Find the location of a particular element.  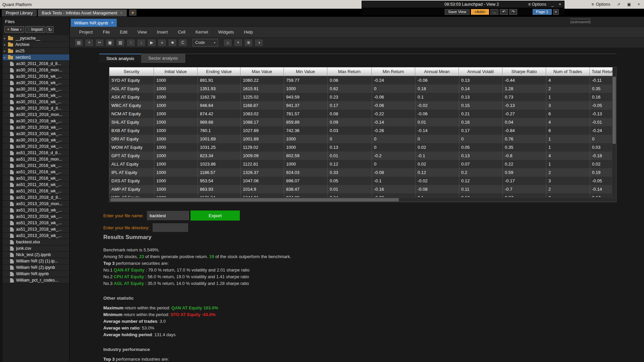

menu-edit: Edit is located at coordinates (123, 32).